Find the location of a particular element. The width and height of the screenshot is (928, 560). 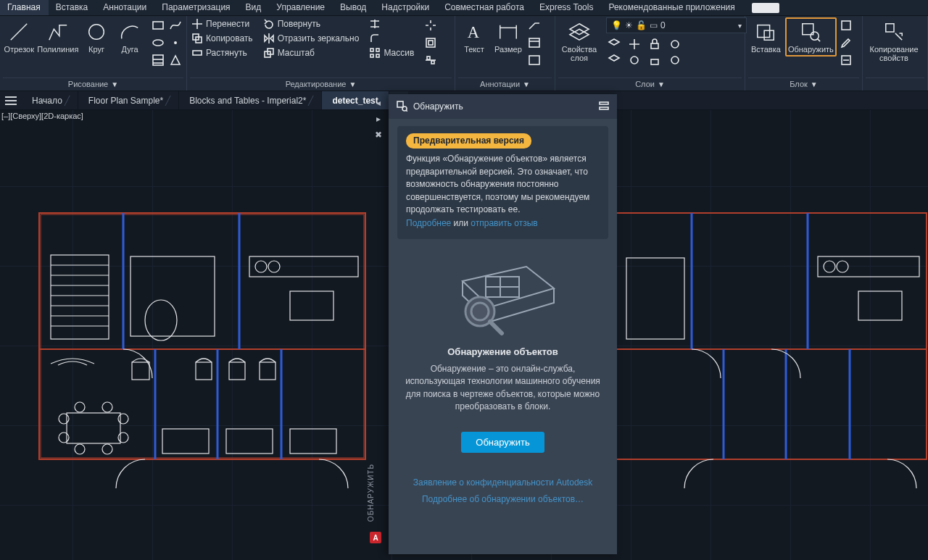

tool-stretch: Растянуть is located at coordinates (222, 53).